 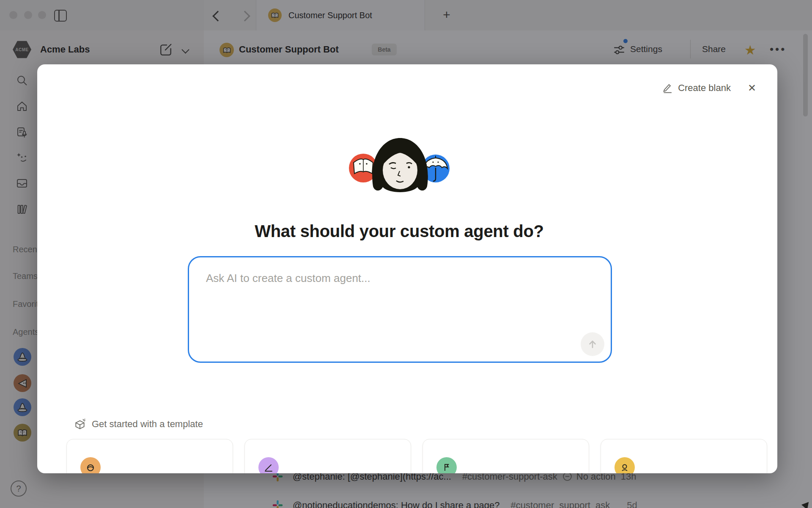 What do you see at coordinates (399, 231) in the screenshot?
I see `modal-heading: What should your custom agent do?` at bounding box center [399, 231].